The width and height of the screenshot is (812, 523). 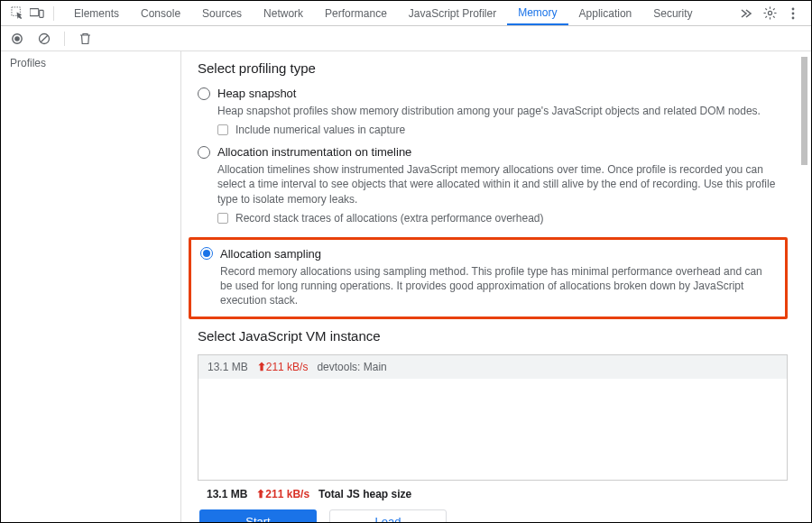 I want to click on tab-application: Application, so click(x=606, y=13).